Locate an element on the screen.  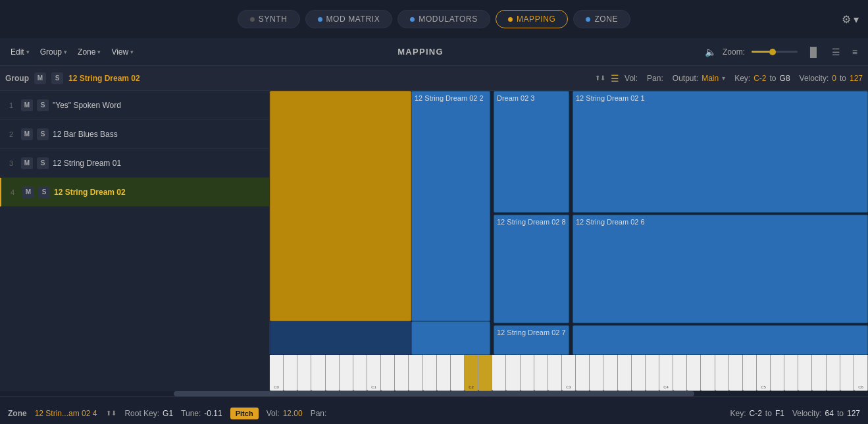
zone-block-8: 12 String Dream 02 8 is located at coordinates (532, 269).